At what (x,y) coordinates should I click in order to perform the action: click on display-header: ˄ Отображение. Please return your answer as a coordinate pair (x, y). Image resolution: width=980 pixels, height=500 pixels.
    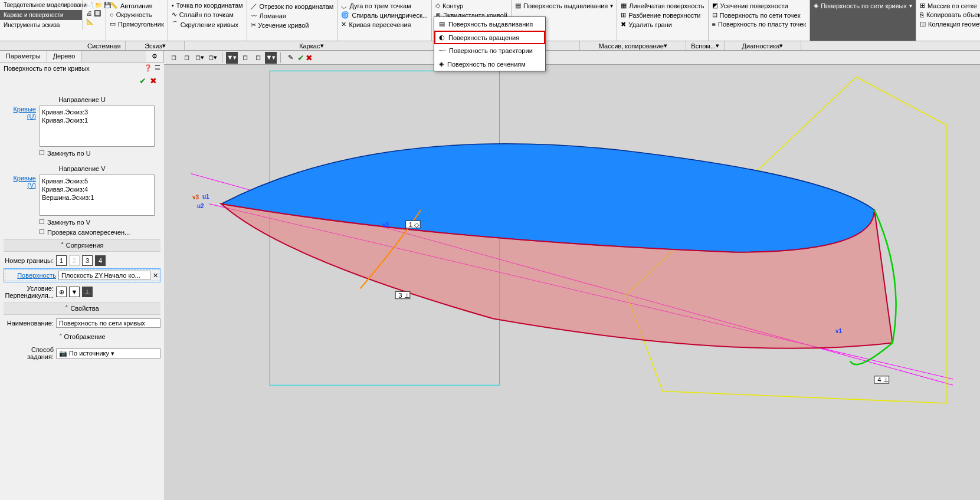
    Looking at the image, I should click on (82, 337).